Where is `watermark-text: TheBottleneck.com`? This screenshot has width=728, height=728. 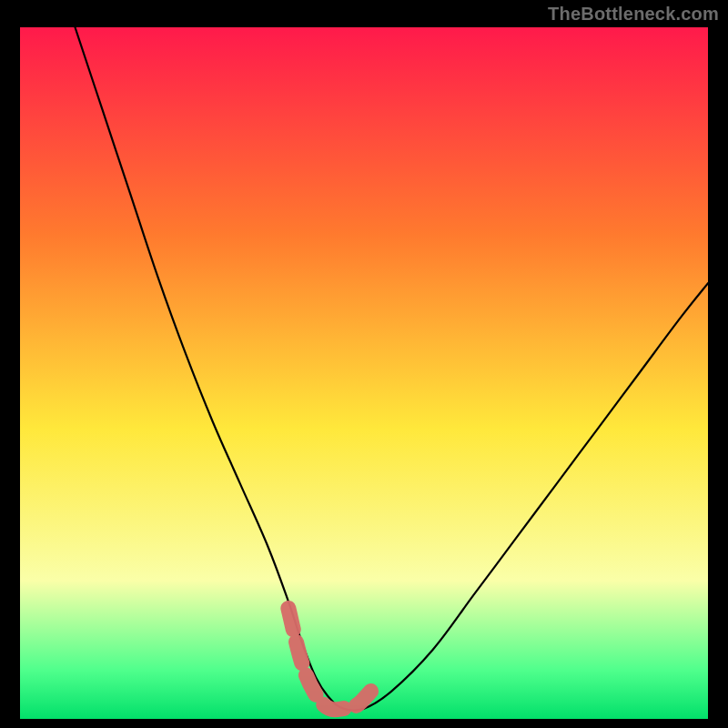
watermark-text: TheBottleneck.com is located at coordinates (633, 15).